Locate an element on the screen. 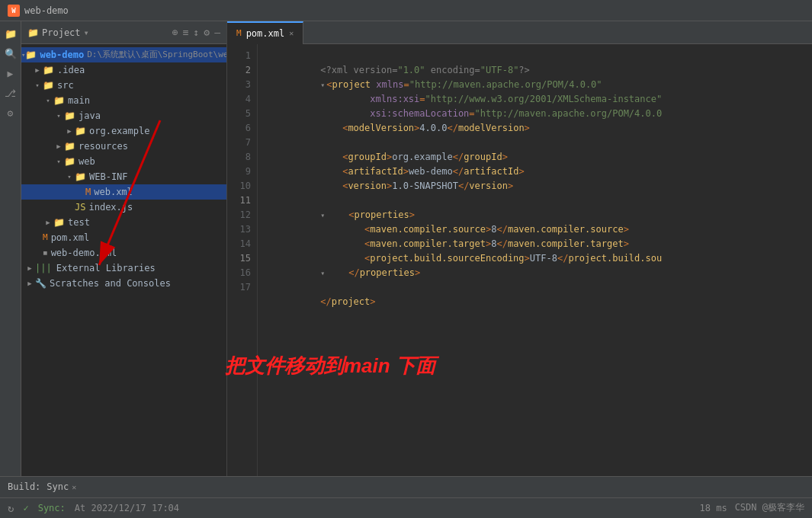 This screenshot has height=518, width=812. line-num-9: 9 is located at coordinates (242, 172).